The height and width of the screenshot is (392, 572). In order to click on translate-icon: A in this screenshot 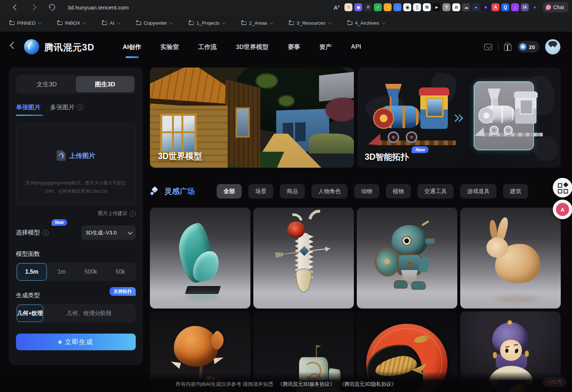, I will do `click(563, 209)`.